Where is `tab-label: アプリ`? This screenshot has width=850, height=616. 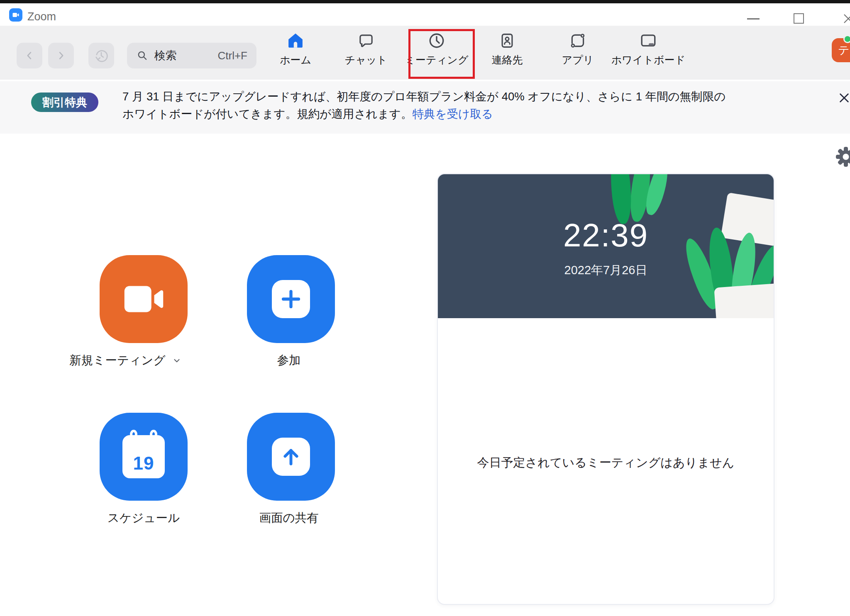
tab-label: アプリ is located at coordinates (578, 60).